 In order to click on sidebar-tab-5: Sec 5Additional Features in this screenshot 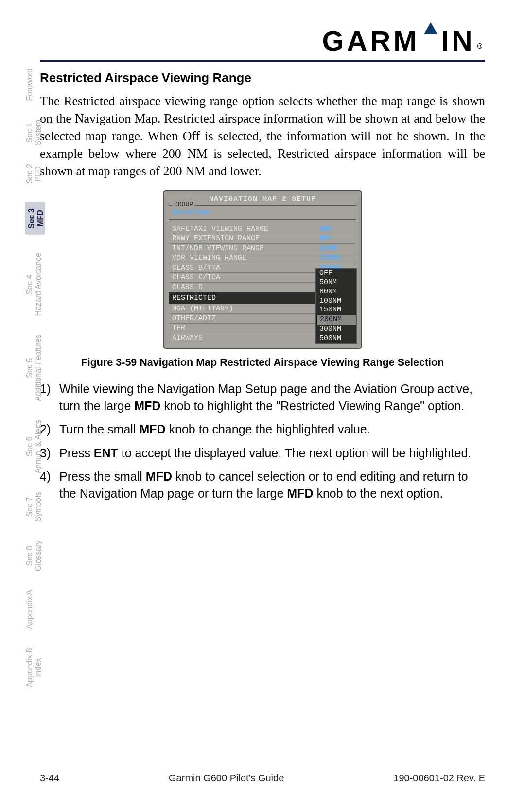, I will do `click(35, 368)`.